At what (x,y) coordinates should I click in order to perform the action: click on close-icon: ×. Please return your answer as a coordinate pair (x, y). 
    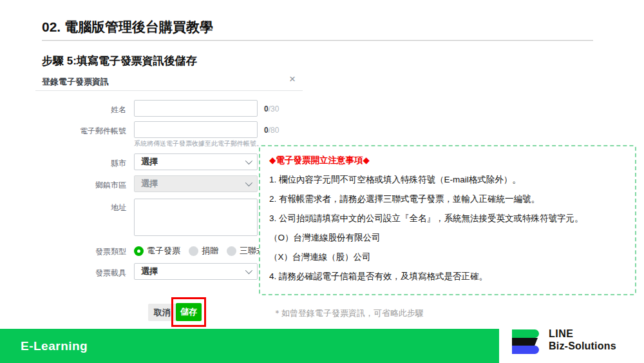
    Looking at the image, I should click on (292, 79).